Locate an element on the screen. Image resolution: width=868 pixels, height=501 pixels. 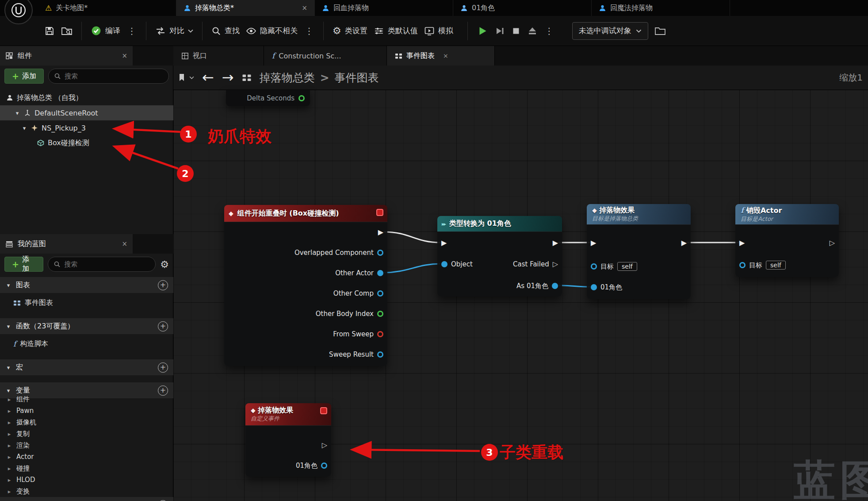
components-panel-tab: 组件 × is located at coordinates (66, 56).